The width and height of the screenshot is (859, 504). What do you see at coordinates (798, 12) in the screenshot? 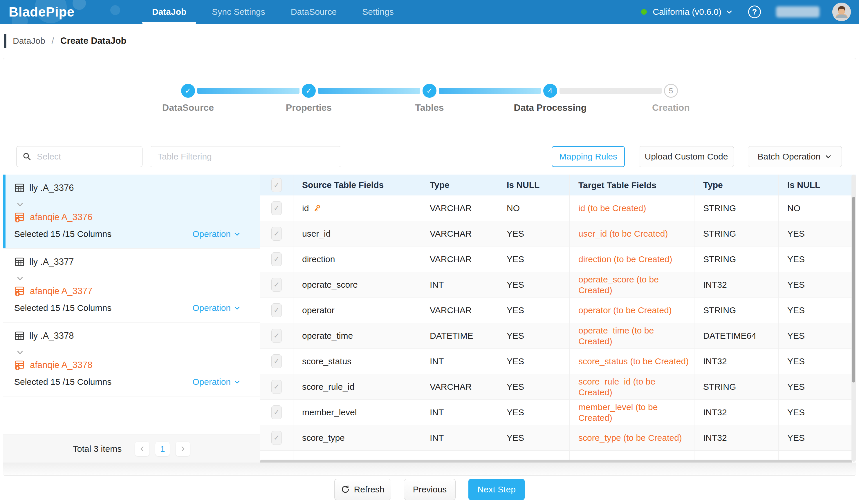
I see `username-redacted` at bounding box center [798, 12].